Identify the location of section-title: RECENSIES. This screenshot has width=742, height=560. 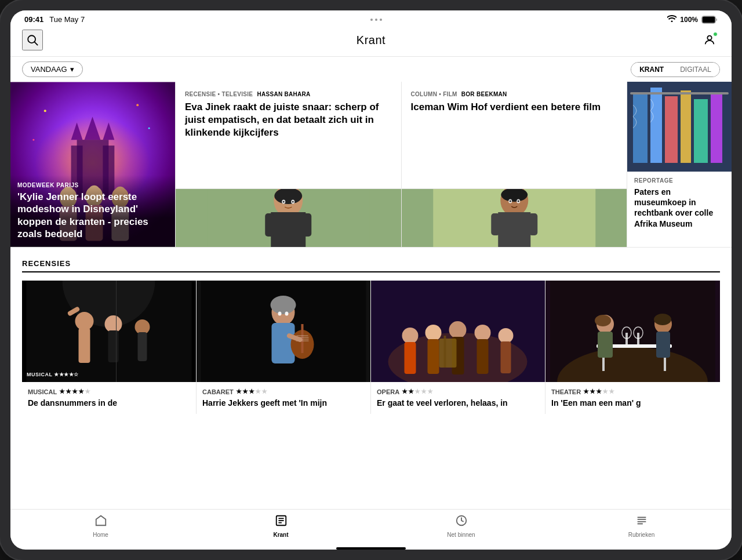
(371, 266).